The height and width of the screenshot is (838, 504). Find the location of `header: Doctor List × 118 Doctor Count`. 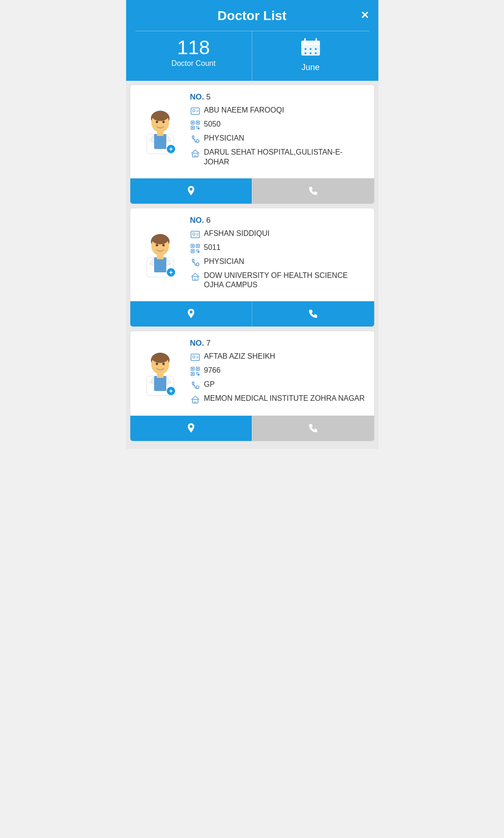

header: Doctor List × 118 Doctor Count is located at coordinates (252, 40).